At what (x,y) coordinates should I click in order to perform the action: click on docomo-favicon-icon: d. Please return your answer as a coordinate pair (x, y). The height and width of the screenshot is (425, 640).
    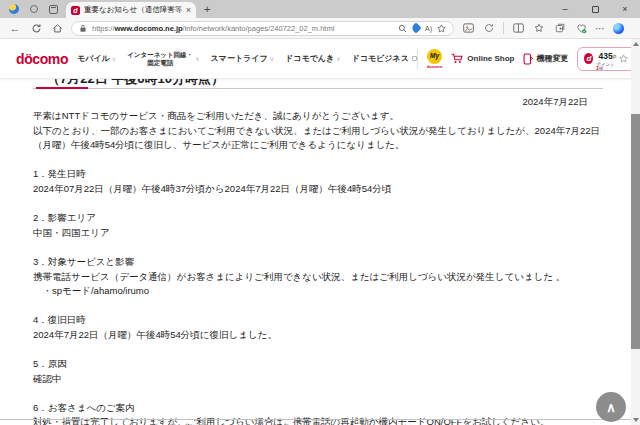
    Looking at the image, I should click on (76, 10).